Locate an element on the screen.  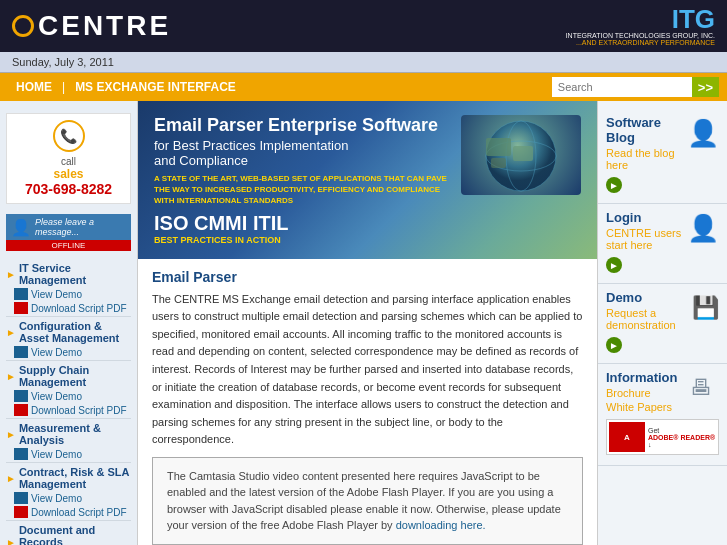
date-text: Sunday, July 3, 2011 is located at coordinates (63, 62).